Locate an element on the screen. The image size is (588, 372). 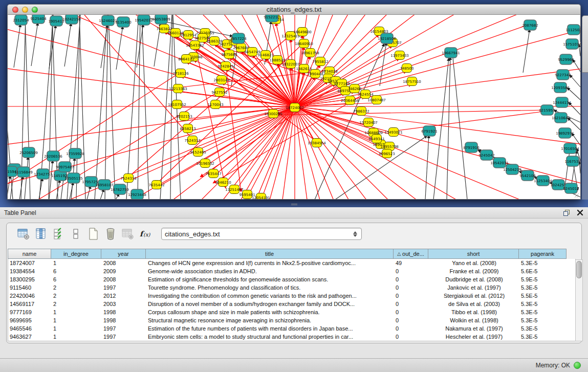
table-cell-in_degree: 1 is located at coordinates (77, 312).